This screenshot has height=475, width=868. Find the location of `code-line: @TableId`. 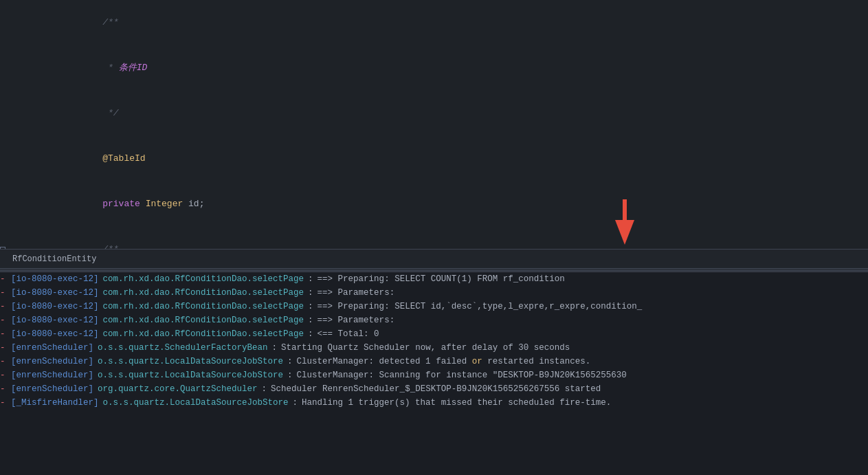

code-line: @TableId is located at coordinates (434, 159).